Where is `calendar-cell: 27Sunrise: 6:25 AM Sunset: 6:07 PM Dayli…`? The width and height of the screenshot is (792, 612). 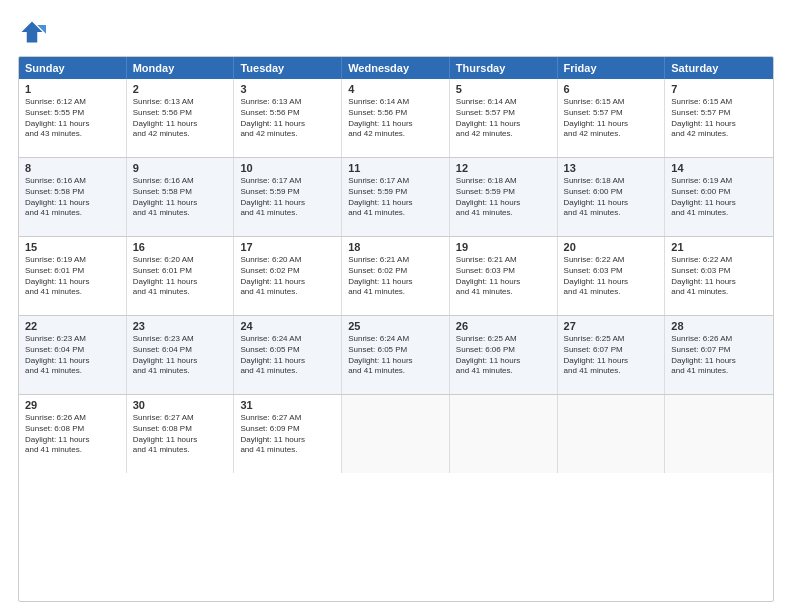 calendar-cell: 27Sunrise: 6:25 AM Sunset: 6:07 PM Dayli… is located at coordinates (612, 355).